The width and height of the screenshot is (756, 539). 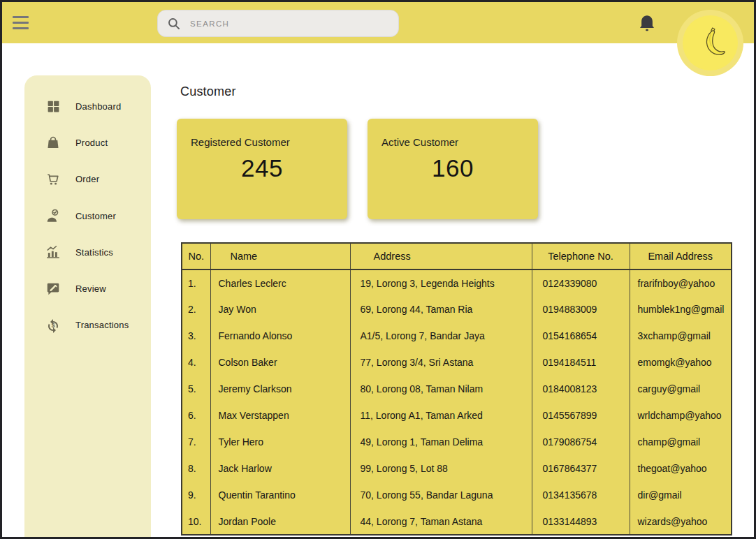 What do you see at coordinates (457, 495) in the screenshot?
I see `table-row: 9. Quentin Tarantino 70, Lorong 55, Band…` at bounding box center [457, 495].